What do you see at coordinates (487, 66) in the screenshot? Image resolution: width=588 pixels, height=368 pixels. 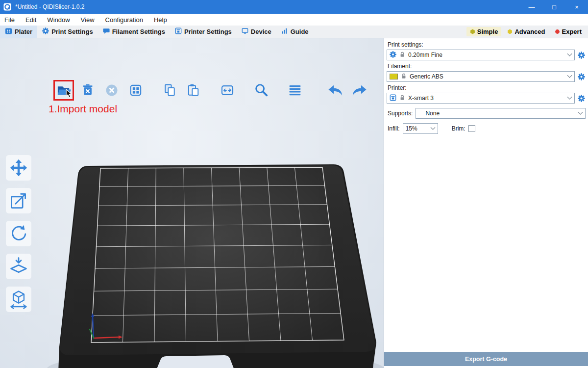 I see `filament-label: Filament:` at bounding box center [487, 66].